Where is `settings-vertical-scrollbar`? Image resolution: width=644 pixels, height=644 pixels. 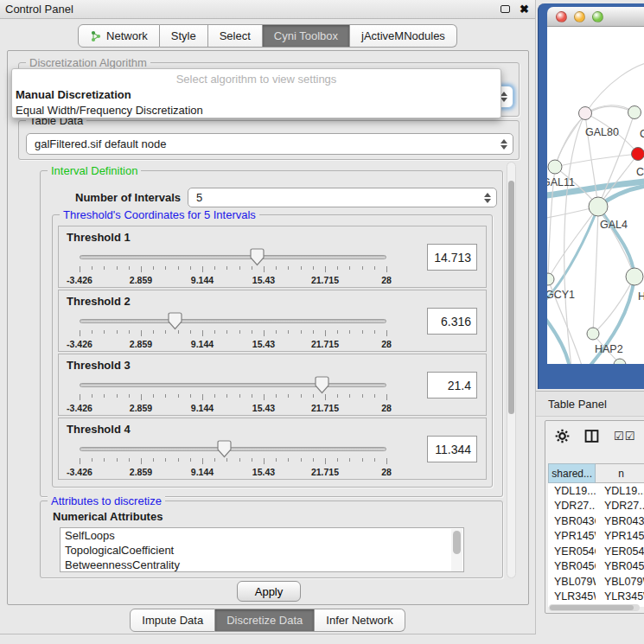
settings-vertical-scrollbar is located at coordinates (512, 370).